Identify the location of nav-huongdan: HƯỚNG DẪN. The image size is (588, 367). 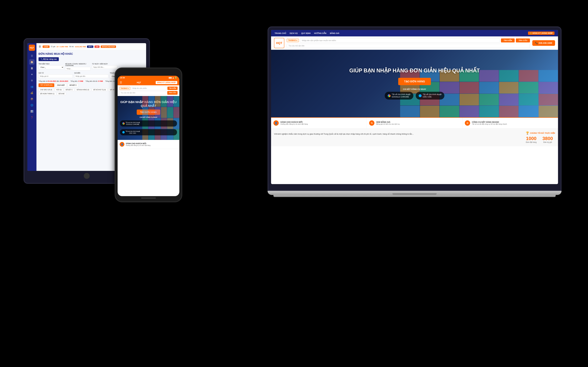
(320, 33).